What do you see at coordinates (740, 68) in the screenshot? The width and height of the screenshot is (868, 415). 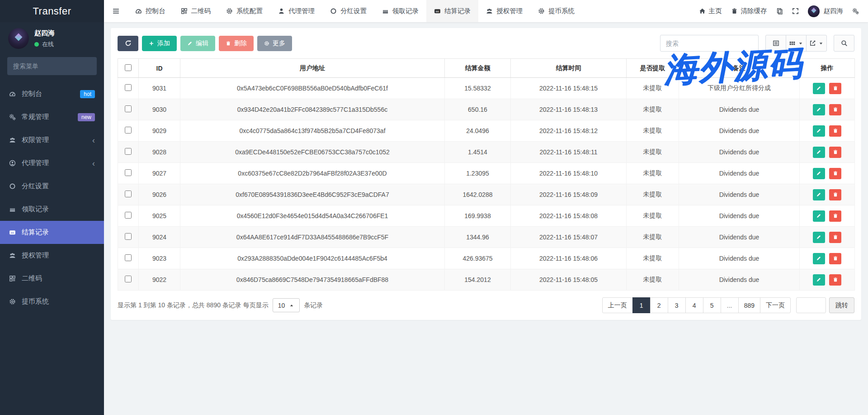 I see `col-header-remark: 备注` at bounding box center [740, 68].